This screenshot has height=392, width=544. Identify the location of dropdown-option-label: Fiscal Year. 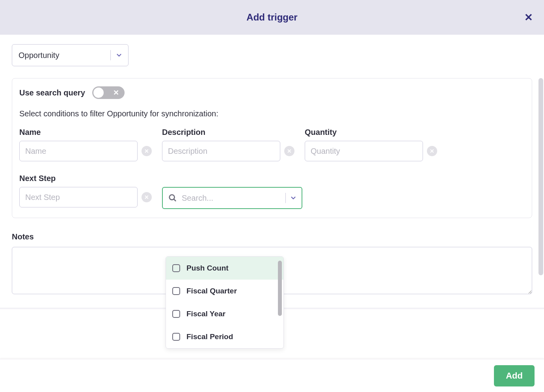
(206, 314).